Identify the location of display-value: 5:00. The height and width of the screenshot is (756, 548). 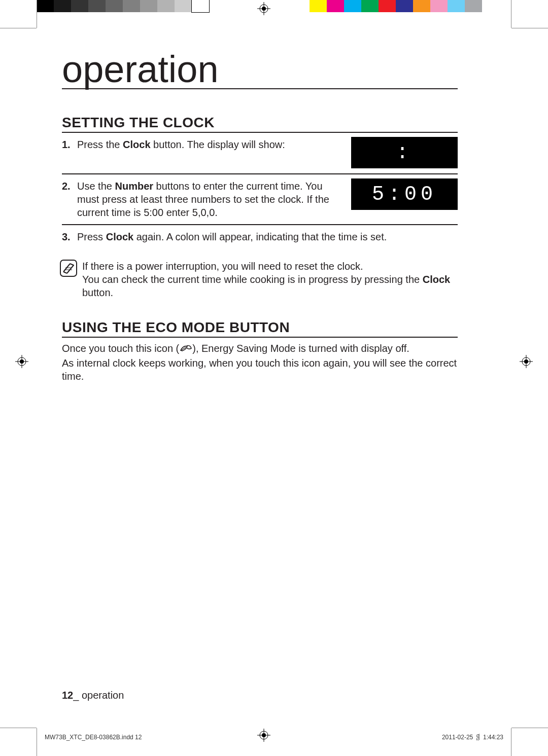
(404, 195).